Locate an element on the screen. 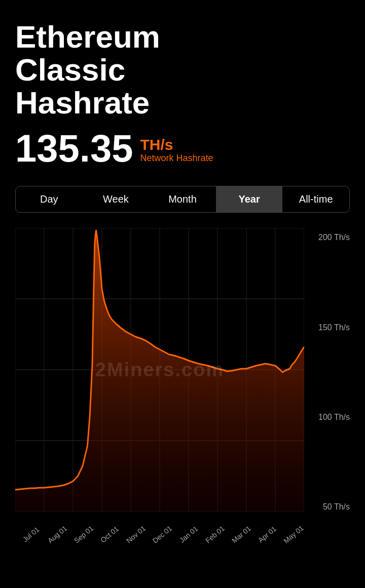 Image resolution: width=365 pixels, height=588 pixels. x-label-jul: Jul 01 is located at coordinates (31, 535).